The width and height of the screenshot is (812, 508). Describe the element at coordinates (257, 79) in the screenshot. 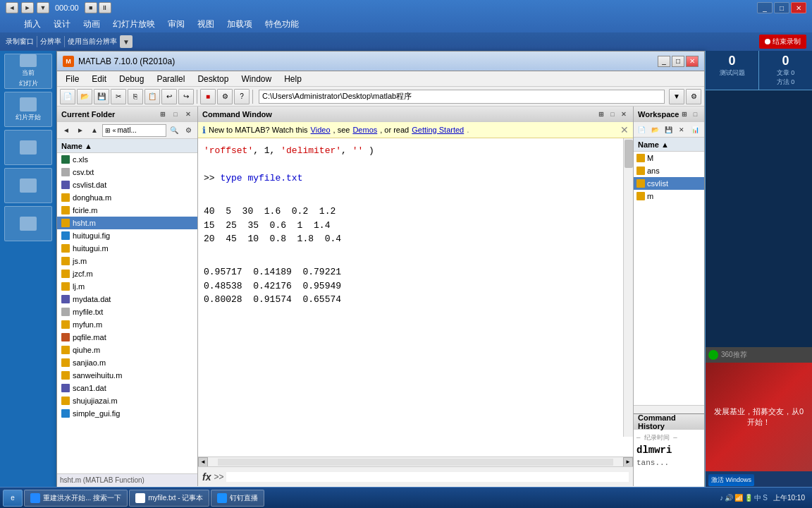

I see `menu-window: Window` at that location.